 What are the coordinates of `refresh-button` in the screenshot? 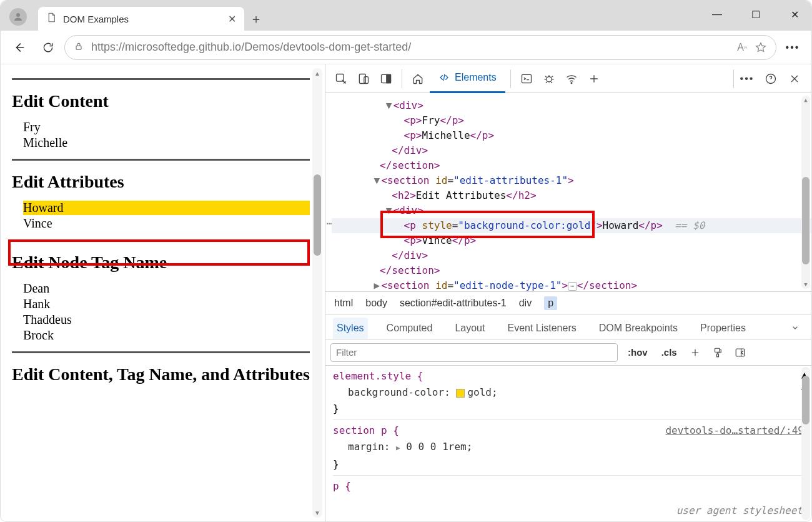 It's located at (48, 48).